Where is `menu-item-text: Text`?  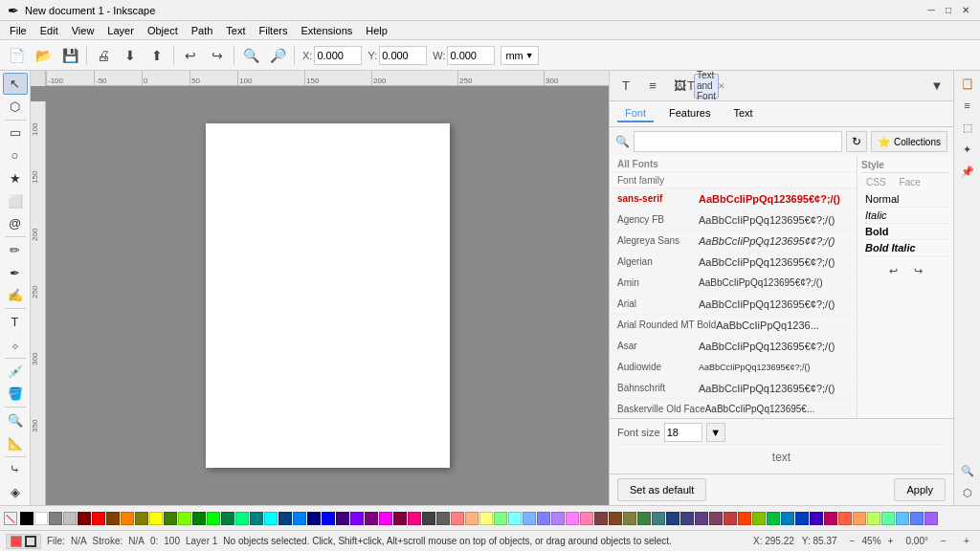
menu-item-text: Text is located at coordinates (235, 31).